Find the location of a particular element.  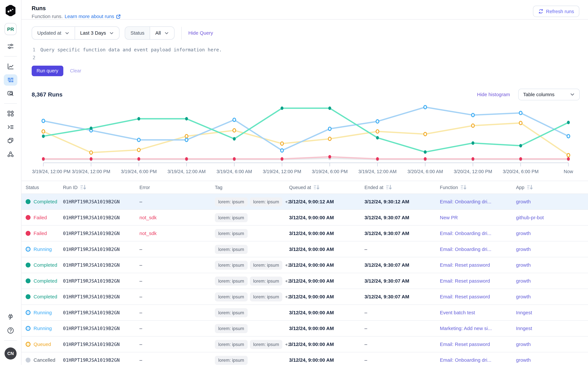

clear-query-button: Clear is located at coordinates (76, 71).